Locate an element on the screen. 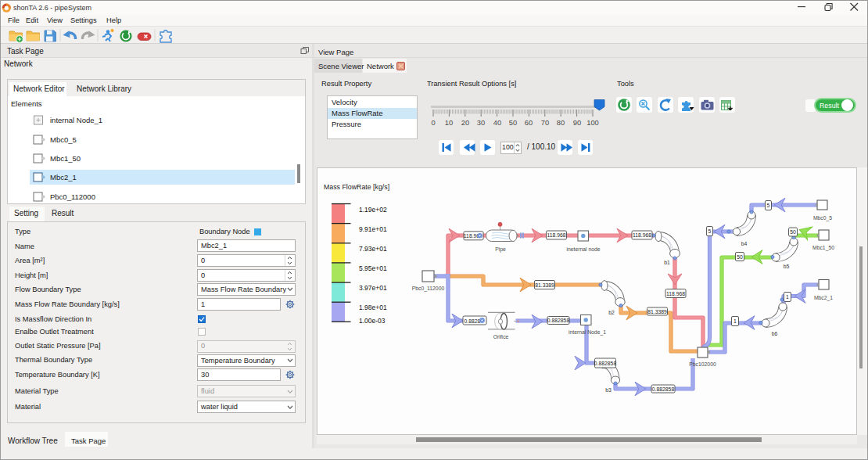  svg-text: b4 is located at coordinates (744, 244).